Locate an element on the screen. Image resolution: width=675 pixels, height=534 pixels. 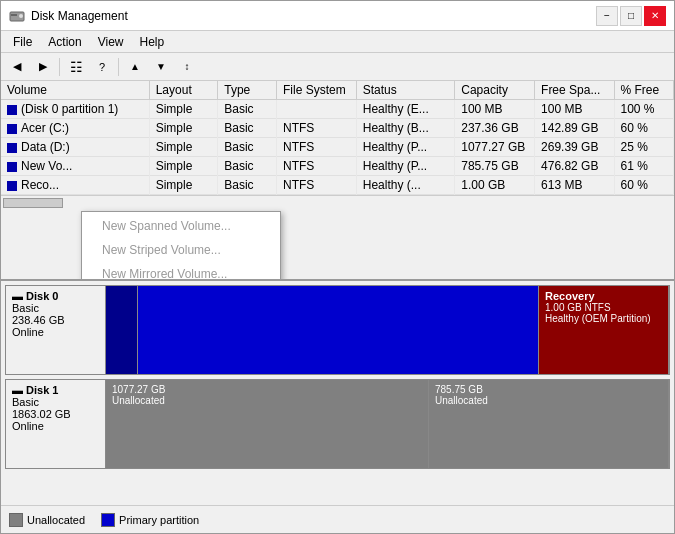
col-status: Status is located at coordinates (406, 90).